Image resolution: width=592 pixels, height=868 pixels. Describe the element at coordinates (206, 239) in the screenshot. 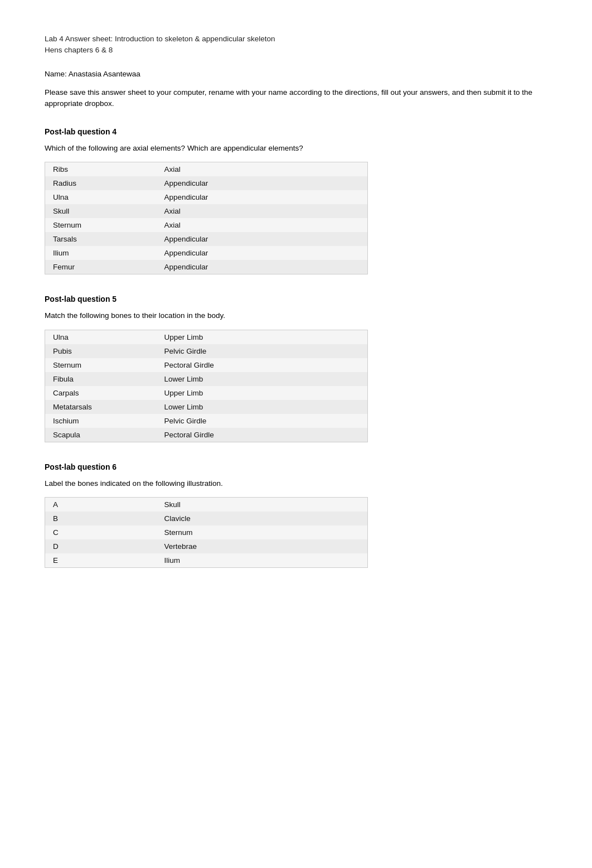

I see `table-row: Tarsals Appendicular` at that location.